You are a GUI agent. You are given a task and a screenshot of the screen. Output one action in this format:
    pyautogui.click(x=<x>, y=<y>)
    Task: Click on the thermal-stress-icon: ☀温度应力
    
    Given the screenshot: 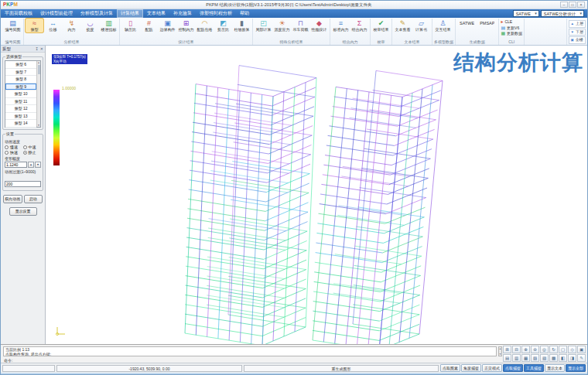 What is the action you would take?
    pyautogui.click(x=282, y=26)
    